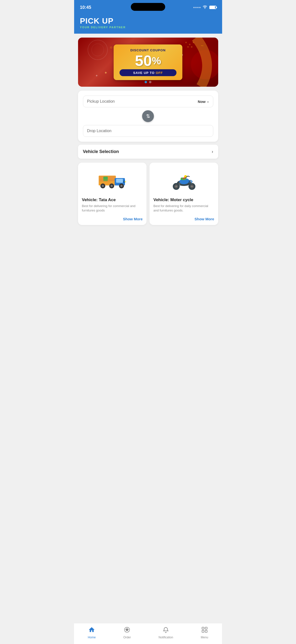 The height and width of the screenshot is (644, 296). What do you see at coordinates (213, 152) in the screenshot?
I see `chevron-right-icon: ›` at bounding box center [213, 152].